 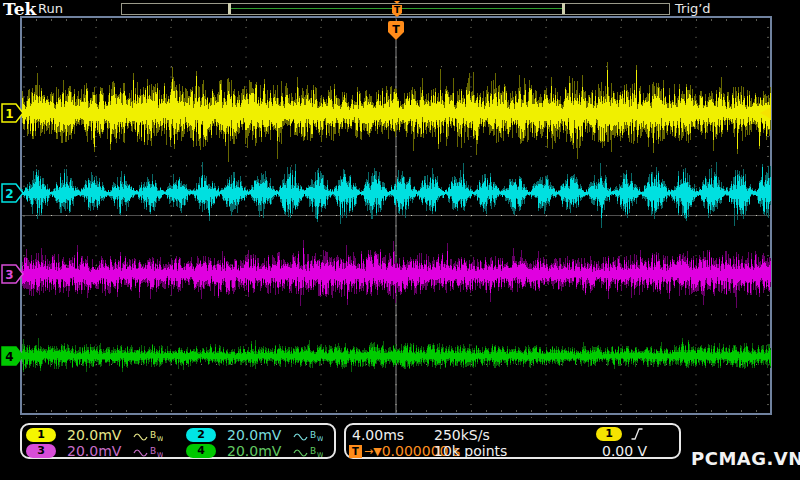 I want to click on channel-2-readout: 2 20.0mV B W, so click(x=254, y=434).